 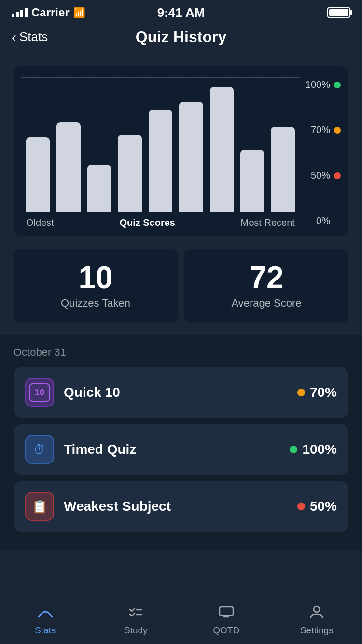 What do you see at coordinates (40, 392) in the screenshot?
I see `quick-quiz-icon: 10` at bounding box center [40, 392].